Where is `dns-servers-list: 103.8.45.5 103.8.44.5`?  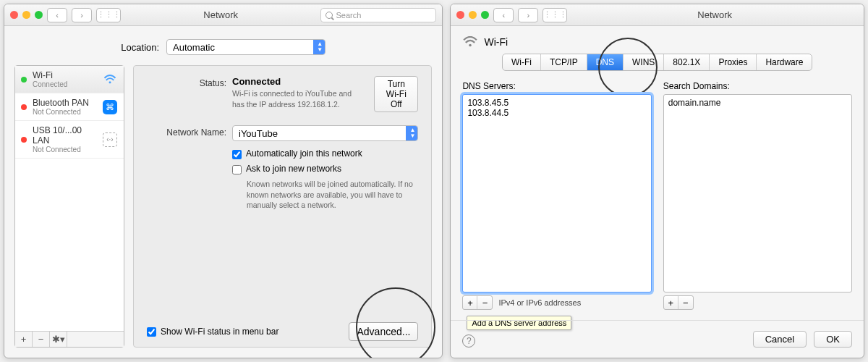 dns-servers-list: 103.8.45.5 103.8.44.5 is located at coordinates (557, 193).